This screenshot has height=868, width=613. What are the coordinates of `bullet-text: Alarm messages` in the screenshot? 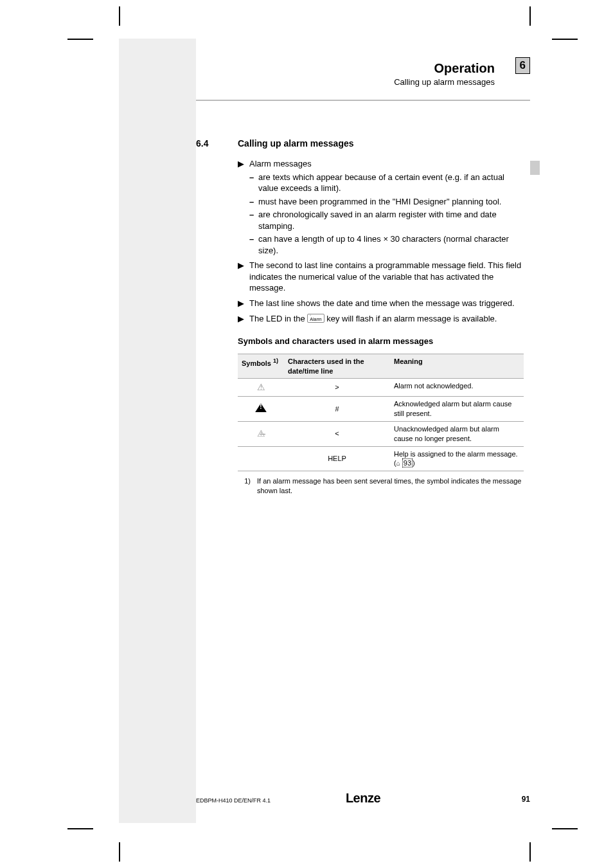 It's located at (387, 164).